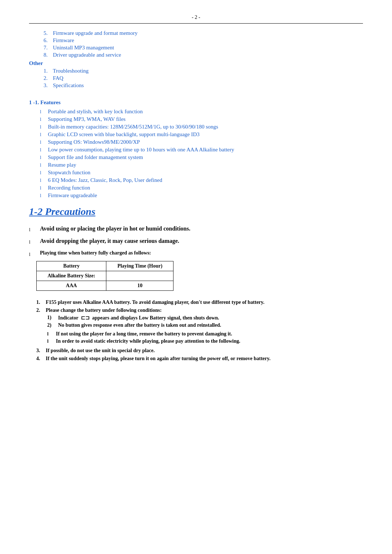  I want to click on sub-bullet-1: l If not using the player for a long tim…, so click(144, 334).